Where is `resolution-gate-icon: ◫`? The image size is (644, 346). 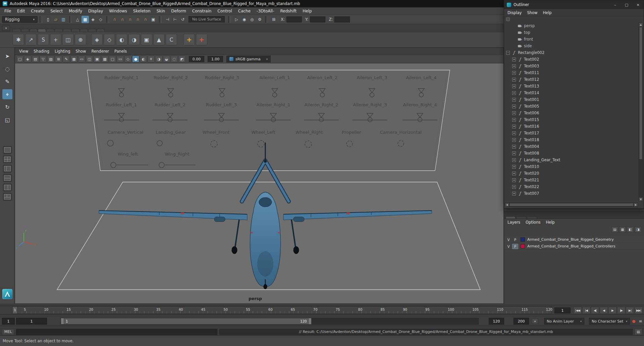
resolution-gate-icon: ◫ is located at coordinates (89, 59).